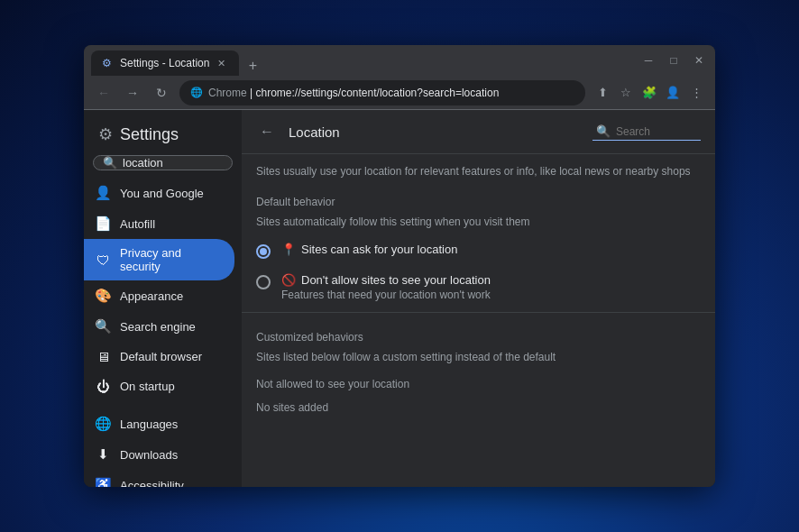 Image resolution: width=799 pixels, height=532 pixels. Describe the element at coordinates (435, 132) in the screenshot. I see `content-page-title: Location` at that location.